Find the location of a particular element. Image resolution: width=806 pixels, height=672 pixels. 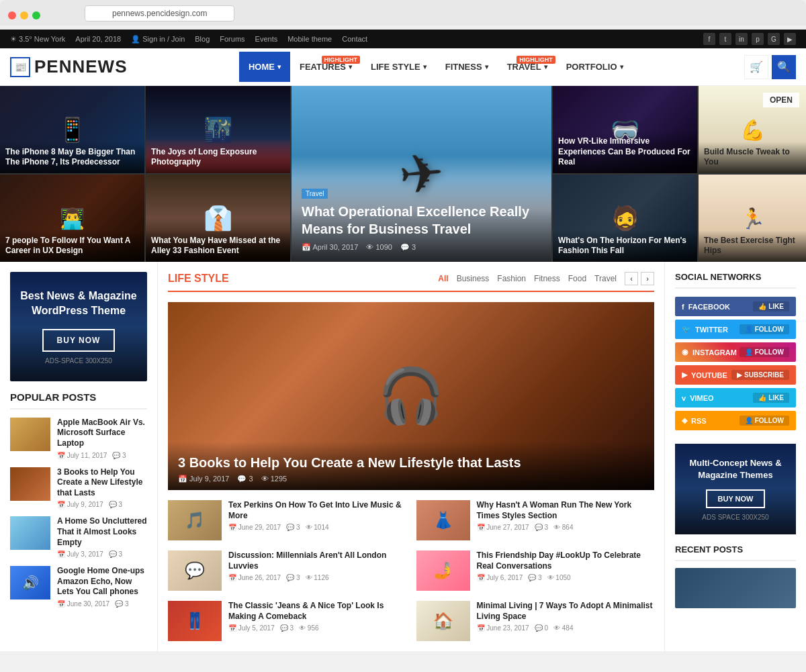

popular-post-4-comments: 💬 3 is located at coordinates (122, 604).